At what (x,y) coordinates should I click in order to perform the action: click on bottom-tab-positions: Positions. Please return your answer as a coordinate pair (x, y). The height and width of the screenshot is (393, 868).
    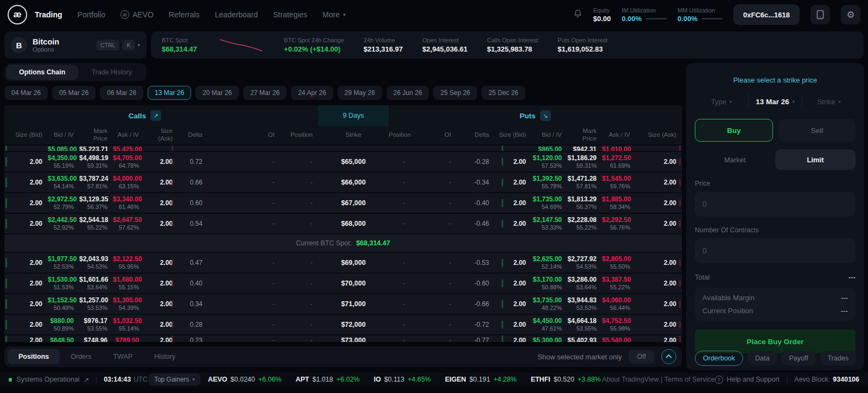
    Looking at the image, I should click on (34, 357).